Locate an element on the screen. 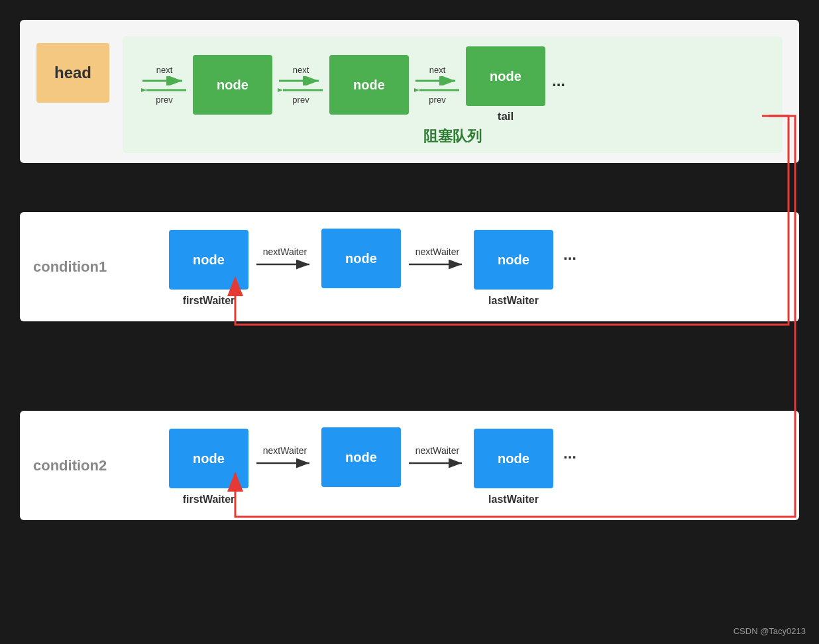  cond1-arrow-2: nextWaiter is located at coordinates (437, 258).